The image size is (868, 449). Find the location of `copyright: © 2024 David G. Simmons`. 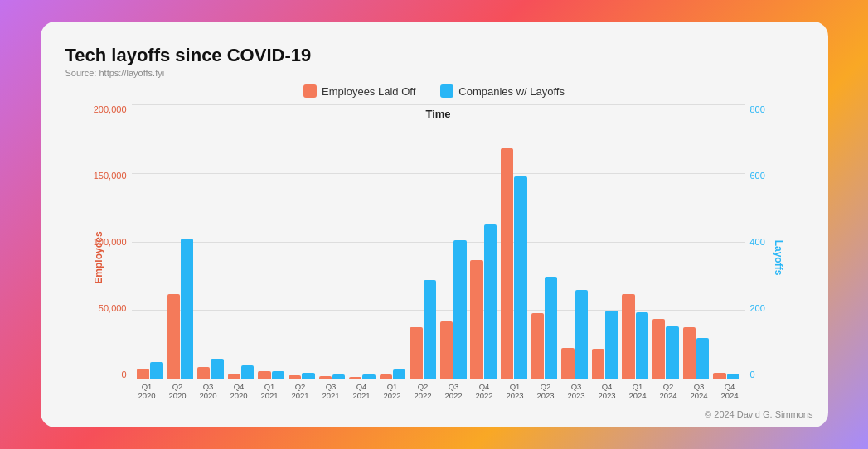

copyright: © 2024 David G. Simmons is located at coordinates (759, 414).